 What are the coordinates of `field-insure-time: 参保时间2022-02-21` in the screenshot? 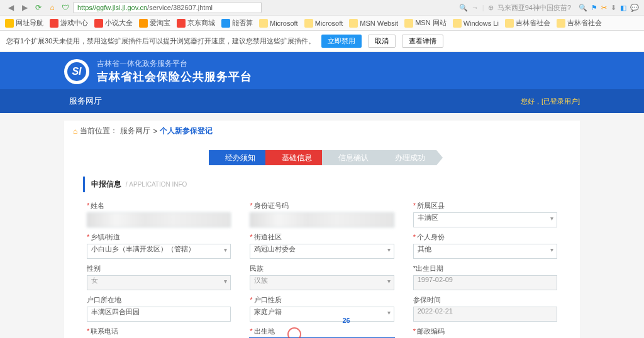 It's located at (486, 308).